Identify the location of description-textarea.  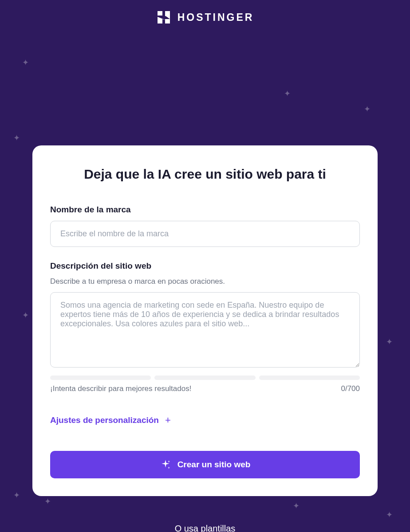
(205, 330).